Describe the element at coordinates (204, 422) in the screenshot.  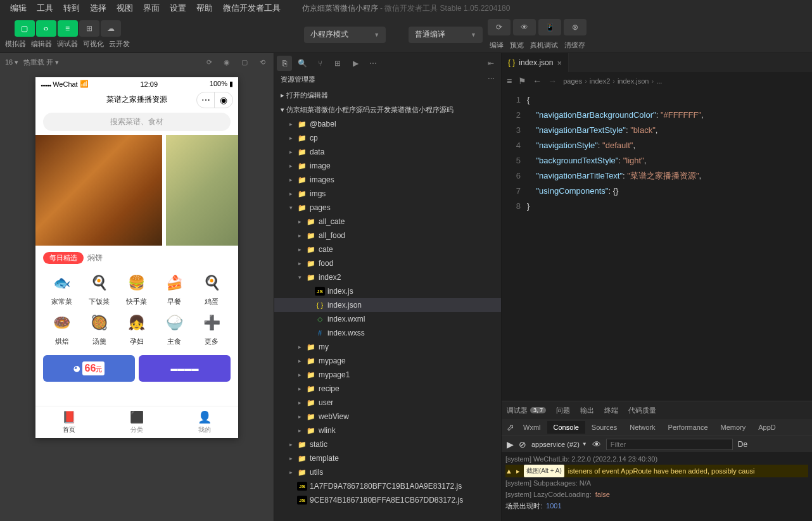
I see `tab-item: 👤我的` at that location.